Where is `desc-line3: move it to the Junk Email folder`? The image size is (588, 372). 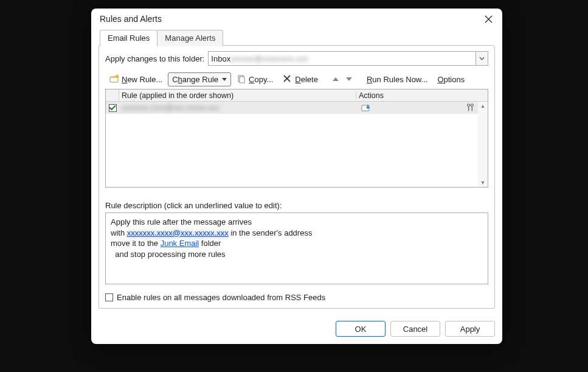
desc-line3: move it to the Junk Email folder is located at coordinates (297, 244).